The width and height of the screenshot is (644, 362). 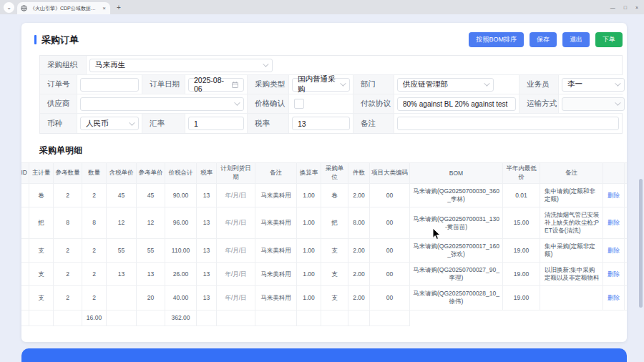 I want to click on purchase-org-label: 采购组织, so click(x=63, y=65).